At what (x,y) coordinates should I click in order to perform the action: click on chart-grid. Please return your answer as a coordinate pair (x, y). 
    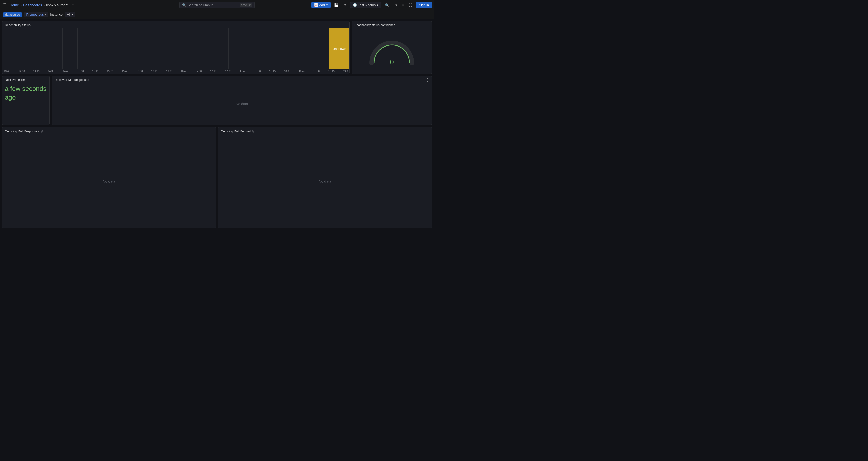
    Looking at the image, I should click on (176, 49).